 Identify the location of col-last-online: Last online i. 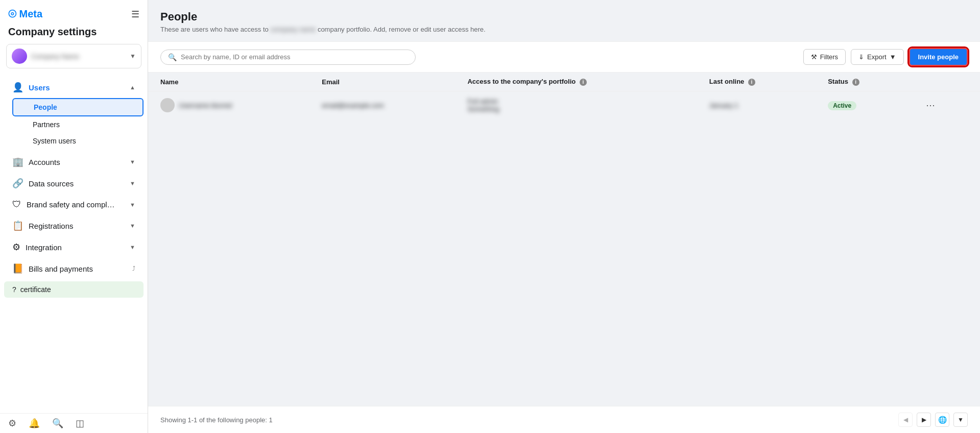
(756, 82).